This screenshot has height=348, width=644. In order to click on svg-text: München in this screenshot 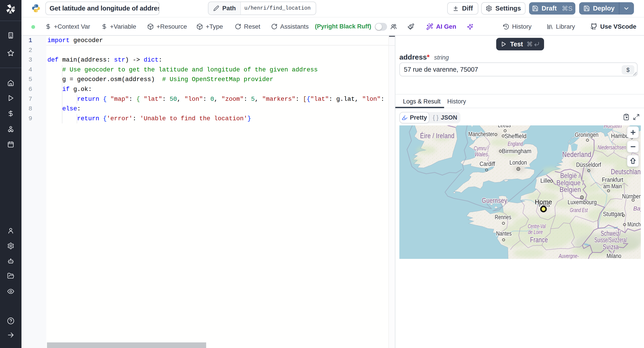, I will do `click(634, 224)`.